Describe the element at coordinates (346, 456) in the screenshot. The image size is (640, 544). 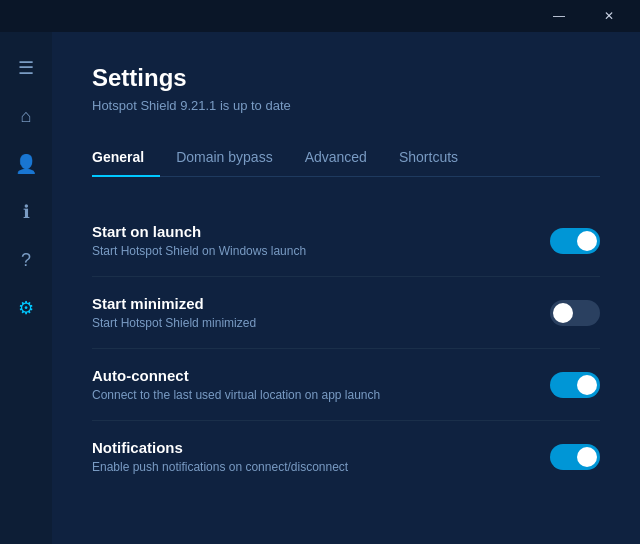
I see `setting-item-notifications: NotificationsEnable push notifications o…` at that location.